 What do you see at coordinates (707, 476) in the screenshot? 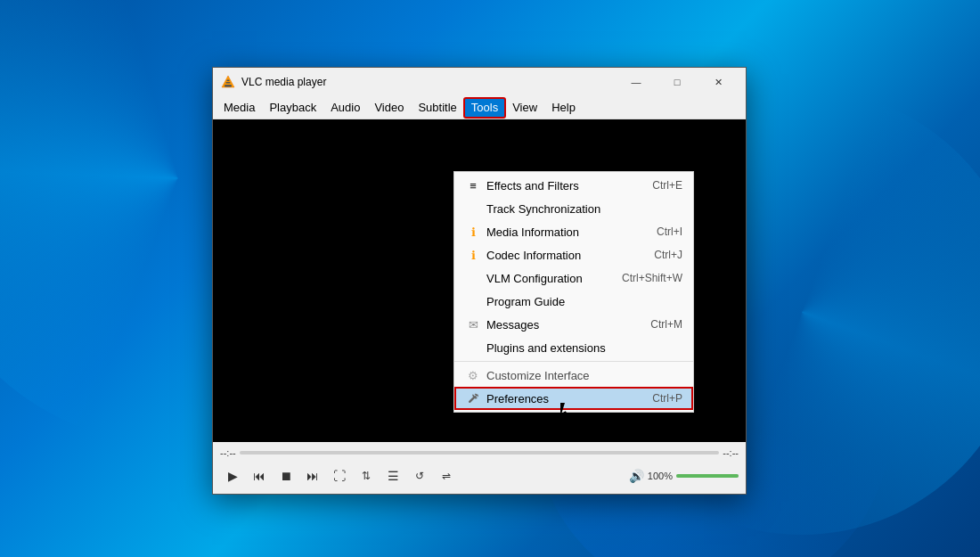
I see `volume-fill` at bounding box center [707, 476].